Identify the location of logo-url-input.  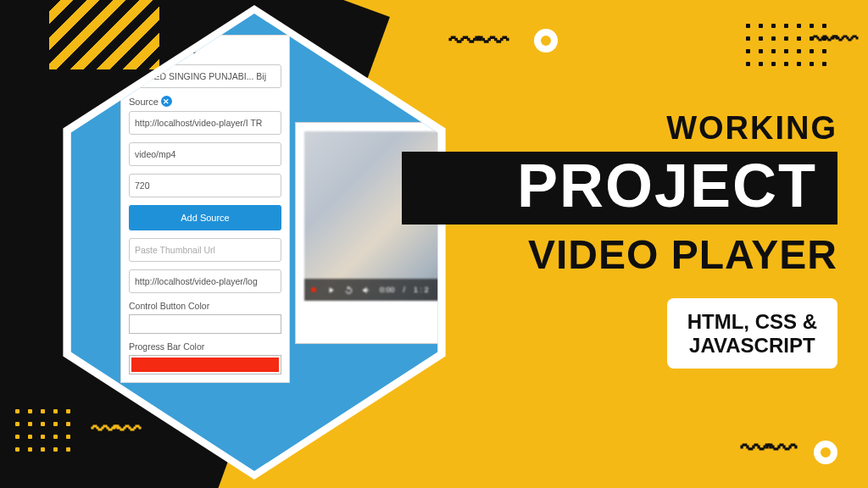
(205, 281).